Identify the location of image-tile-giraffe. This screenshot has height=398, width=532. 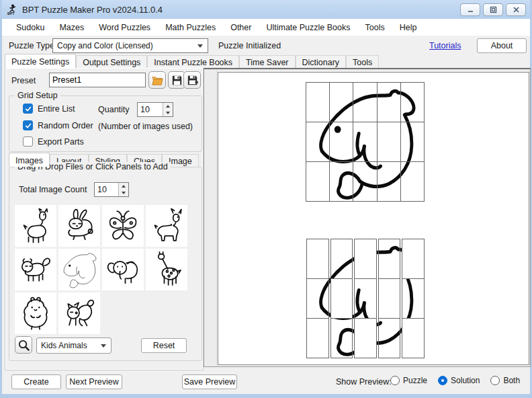
(167, 270).